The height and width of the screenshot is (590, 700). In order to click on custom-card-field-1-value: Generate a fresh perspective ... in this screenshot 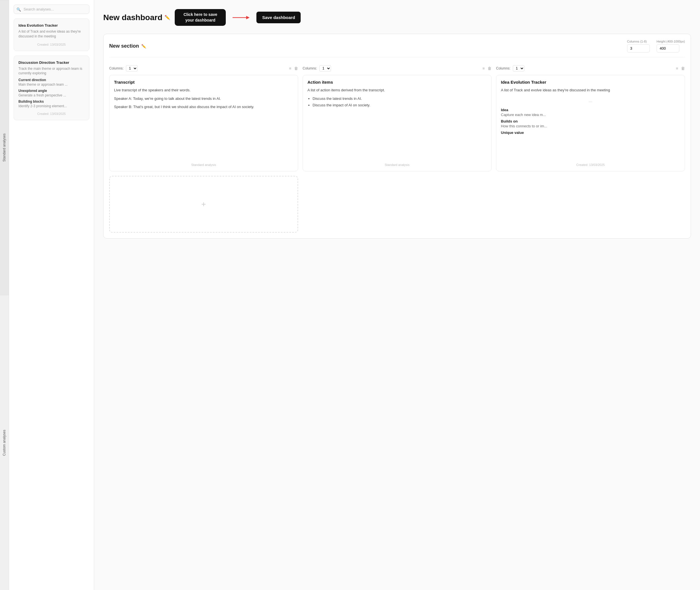, I will do `click(52, 95)`.